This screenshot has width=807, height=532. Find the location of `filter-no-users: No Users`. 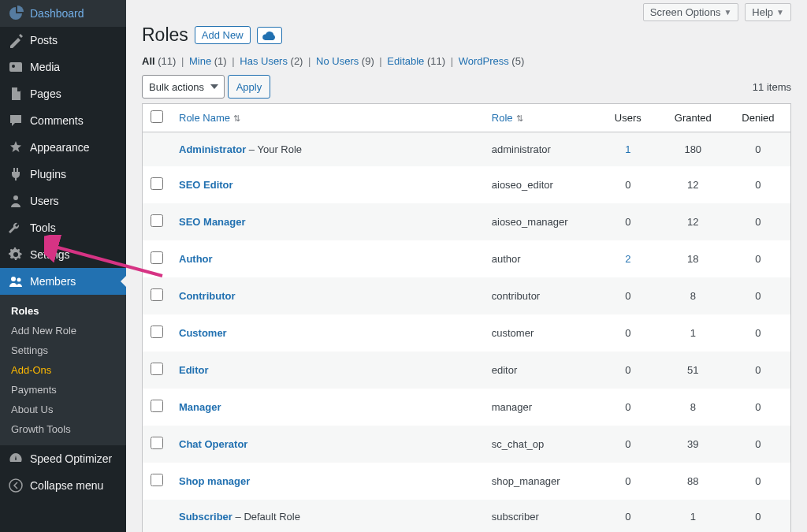

filter-no-users: No Users is located at coordinates (337, 61).